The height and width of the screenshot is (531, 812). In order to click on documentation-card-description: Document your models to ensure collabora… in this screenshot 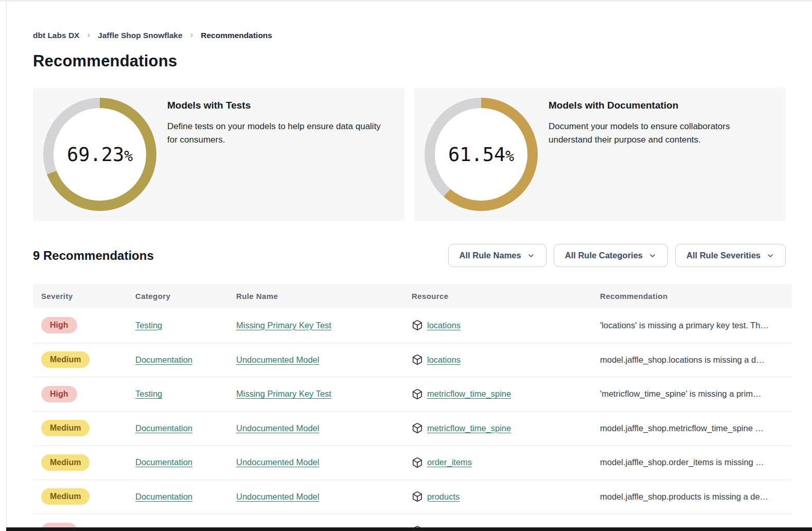, I will do `click(660, 134)`.